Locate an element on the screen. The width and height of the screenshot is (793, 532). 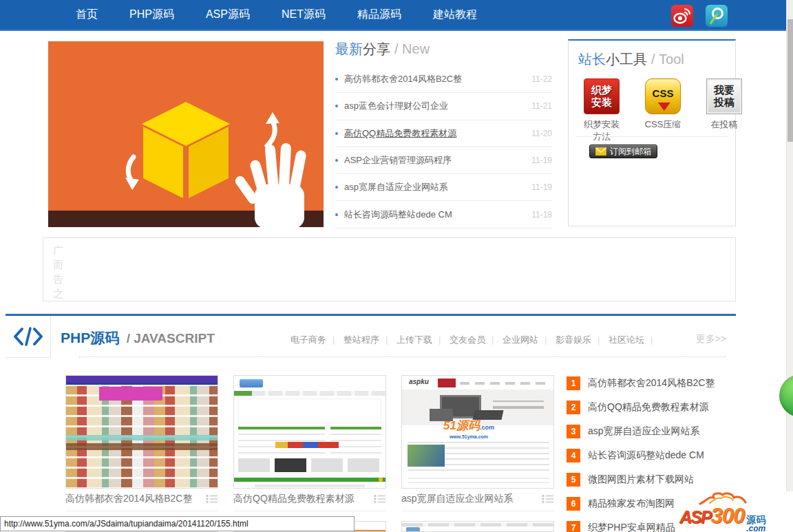
article-link: 站长咨询源码整站dede CM is located at coordinates (398, 215).